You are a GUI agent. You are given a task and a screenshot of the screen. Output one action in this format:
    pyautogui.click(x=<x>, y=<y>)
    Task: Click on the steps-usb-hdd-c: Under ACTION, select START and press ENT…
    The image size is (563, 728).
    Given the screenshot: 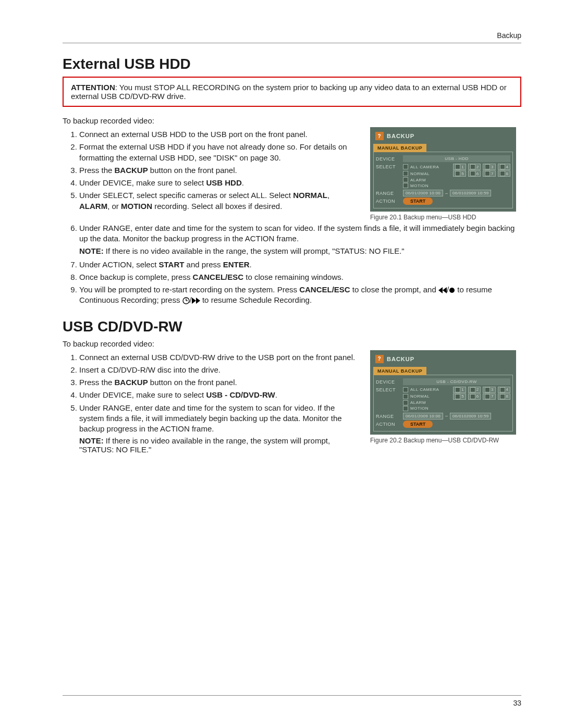 What is the action you would take?
    pyautogui.click(x=292, y=282)
    